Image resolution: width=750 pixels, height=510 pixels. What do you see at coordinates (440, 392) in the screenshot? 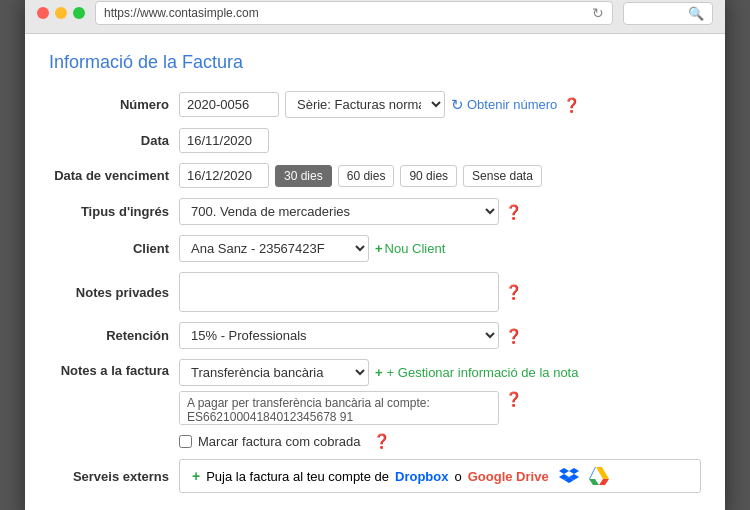
I see `notafactura-controls: Transferència bancària + + Gestionar inf…` at bounding box center [440, 392].